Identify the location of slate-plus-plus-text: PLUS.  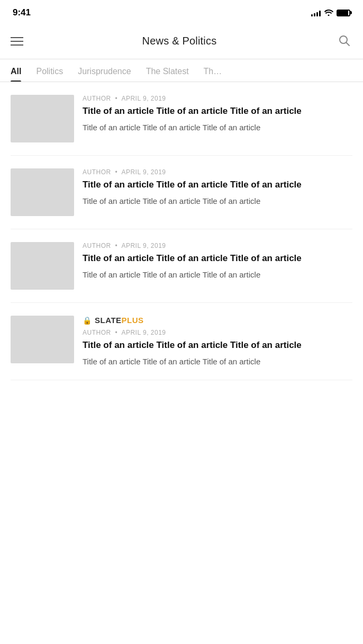
(133, 320).